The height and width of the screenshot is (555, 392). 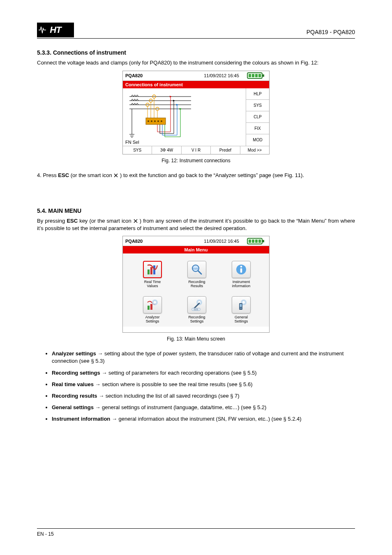 What do you see at coordinates (184, 117) in the screenshot?
I see `wiring-diagram-area: FN Sel` at bounding box center [184, 117].